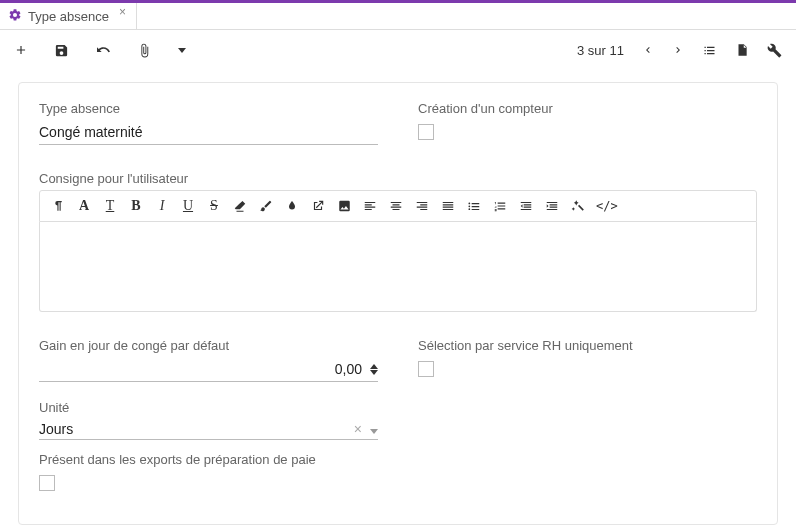 This screenshot has width=796, height=530. What do you see at coordinates (607, 206) in the screenshot?
I see `rte-code-icon: </>` at bounding box center [607, 206].